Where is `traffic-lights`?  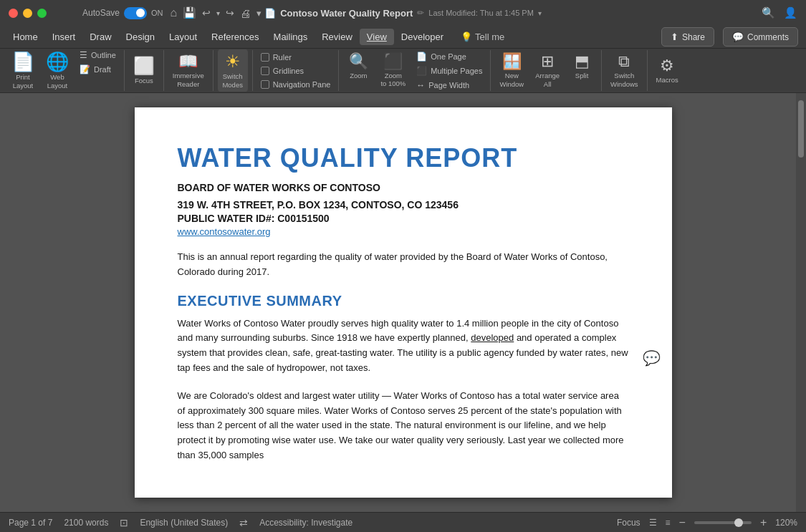
traffic-lights is located at coordinates (27, 13).